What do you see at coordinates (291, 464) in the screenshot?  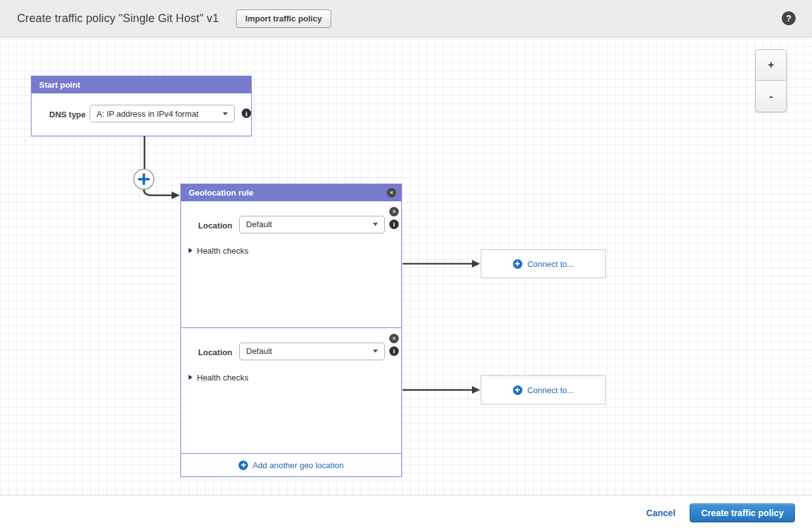 I see `add-another-geo-location: Add another geo location` at bounding box center [291, 464].